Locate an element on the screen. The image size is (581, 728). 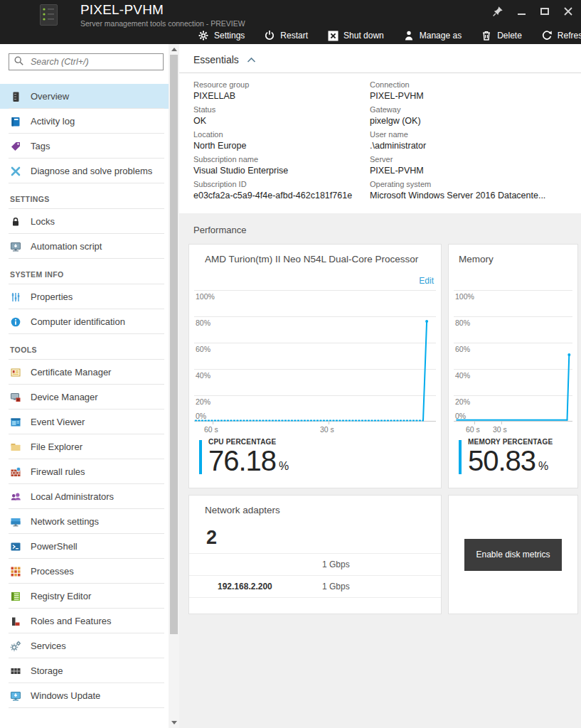
server-value: PIXEL-PVHM is located at coordinates (468, 171).